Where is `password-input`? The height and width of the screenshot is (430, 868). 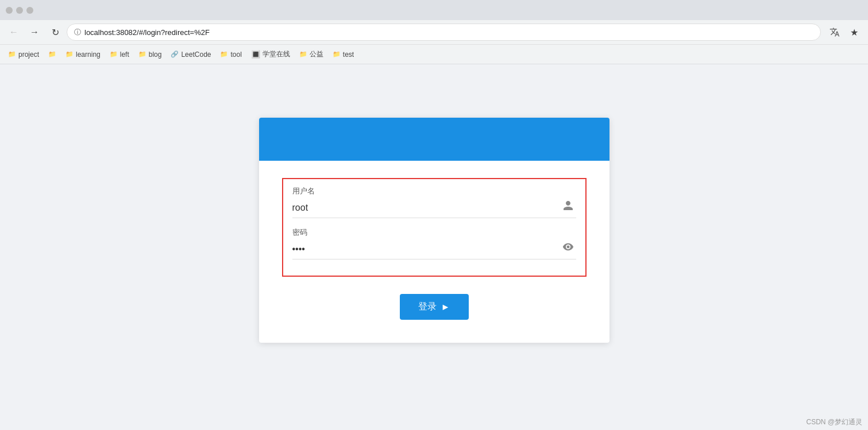
password-input is located at coordinates (426, 249).